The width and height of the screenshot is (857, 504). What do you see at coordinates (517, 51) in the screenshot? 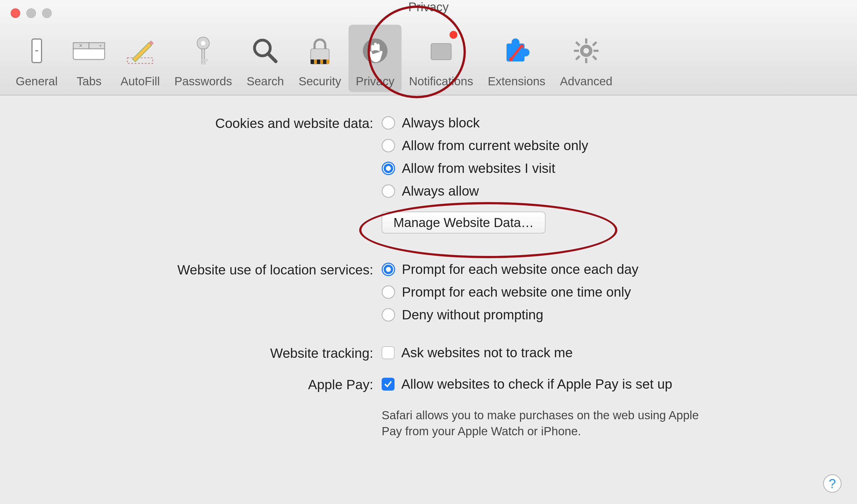
I see `puzzle-icon` at bounding box center [517, 51].